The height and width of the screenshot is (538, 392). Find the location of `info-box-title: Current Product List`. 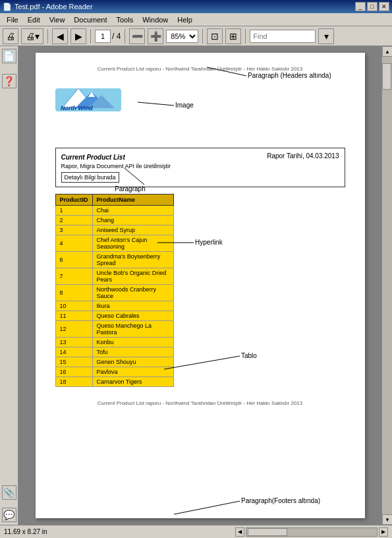

info-box-title: Current Product List is located at coordinates (94, 157).